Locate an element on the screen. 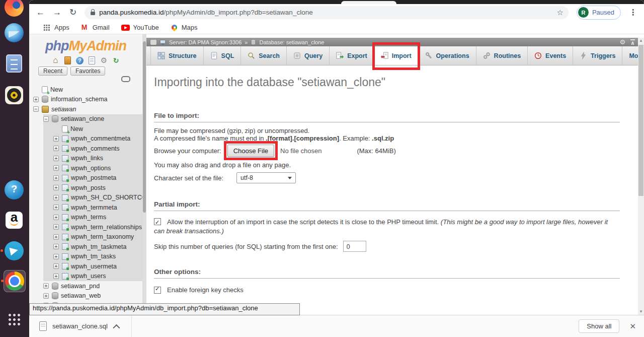 Image resolution: width=644 pixels, height=337 pixels. dock-item-amazon is located at coordinates (14, 220).